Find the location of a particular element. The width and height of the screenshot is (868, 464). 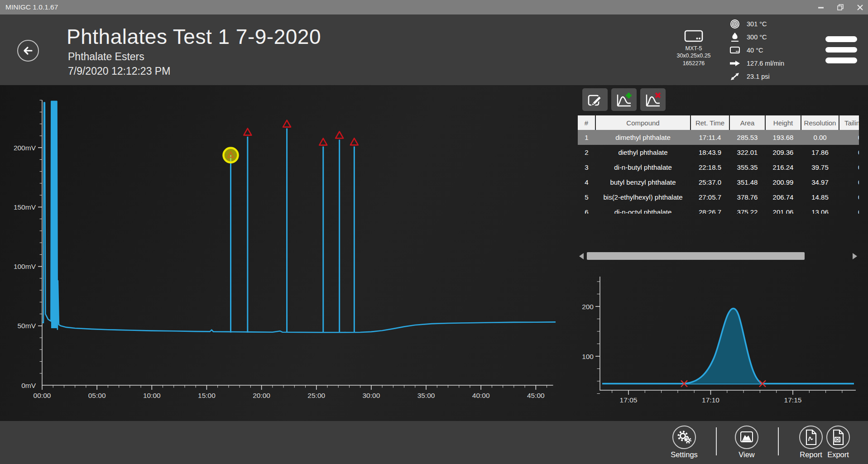

column-header-tailing-factor: Tailing Factor is located at coordinates (849, 123).